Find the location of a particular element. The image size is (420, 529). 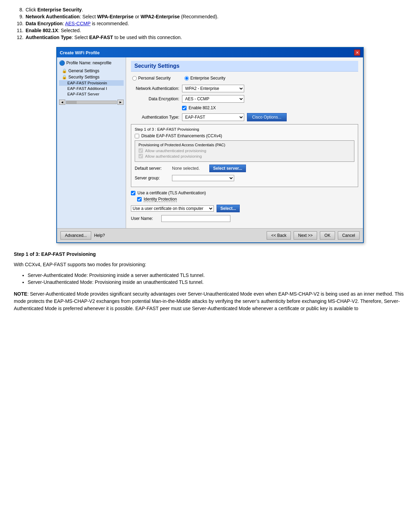

cisco-options-button: Cisco Options... is located at coordinates (267, 117).